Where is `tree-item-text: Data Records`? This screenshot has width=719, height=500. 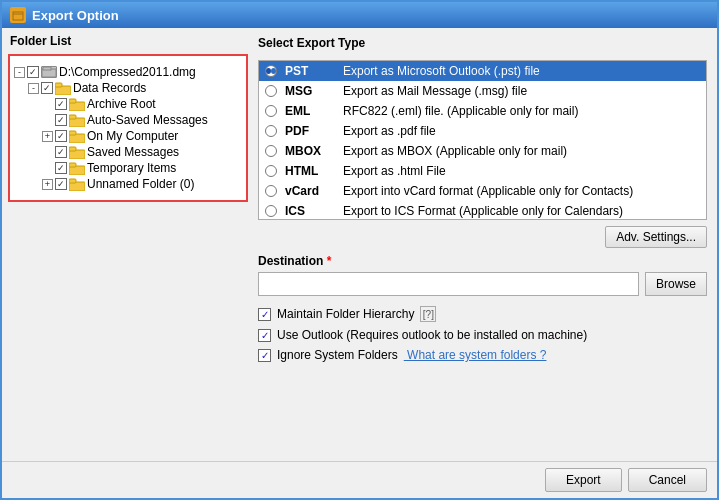 tree-item-text: Data Records is located at coordinates (110, 88).